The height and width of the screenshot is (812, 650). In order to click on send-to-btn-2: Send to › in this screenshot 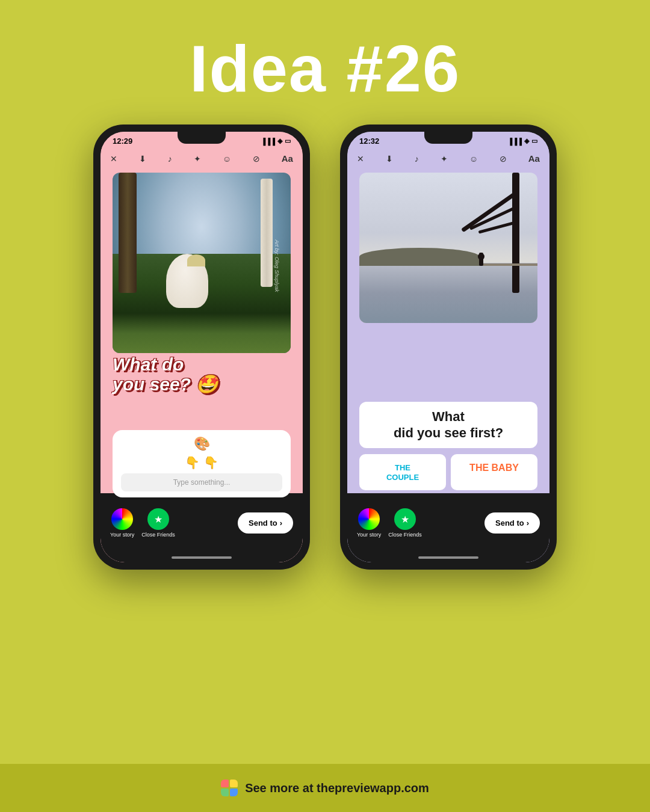, I will do `click(512, 523)`.